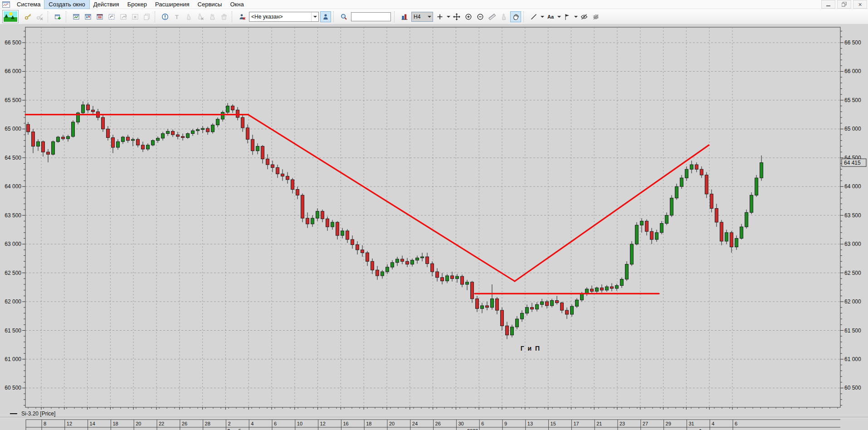 This screenshot has width=868, height=430. Describe the element at coordinates (534, 17) in the screenshot. I see `line-tool-button` at that location.